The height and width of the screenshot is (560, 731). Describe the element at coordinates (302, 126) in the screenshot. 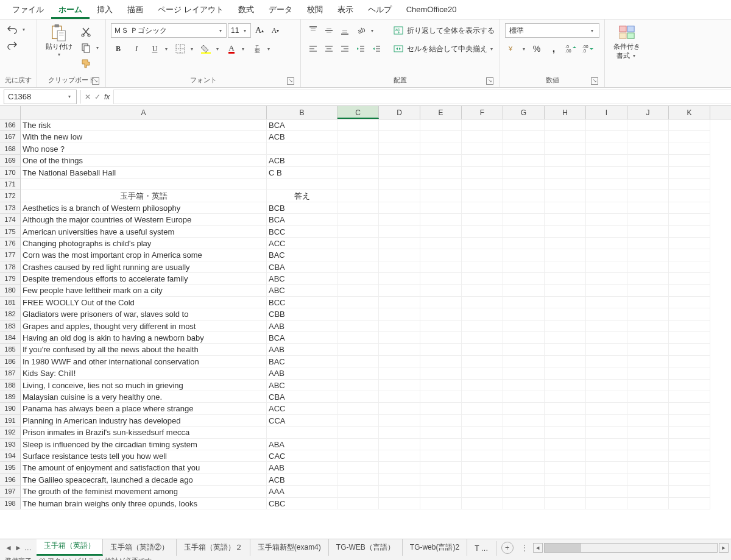

I see `cell-B166: BCA` at that location.